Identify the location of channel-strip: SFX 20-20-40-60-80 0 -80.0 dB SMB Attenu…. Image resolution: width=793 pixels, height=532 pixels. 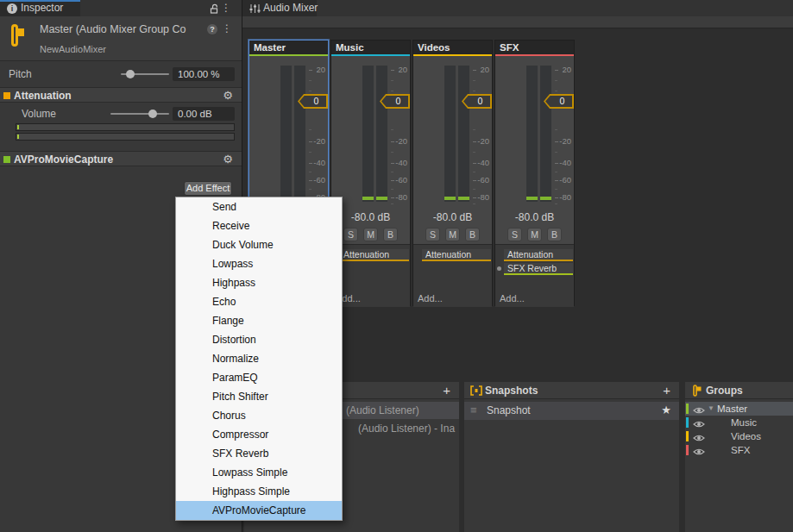
(535, 172).